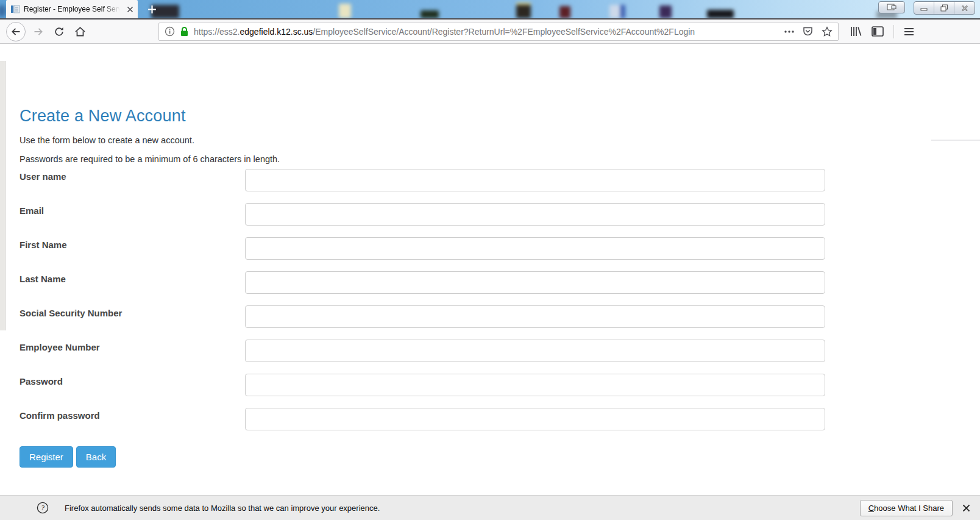 This screenshot has height=520, width=980. I want to click on form-row-confirm-password: Confirm password, so click(423, 419).